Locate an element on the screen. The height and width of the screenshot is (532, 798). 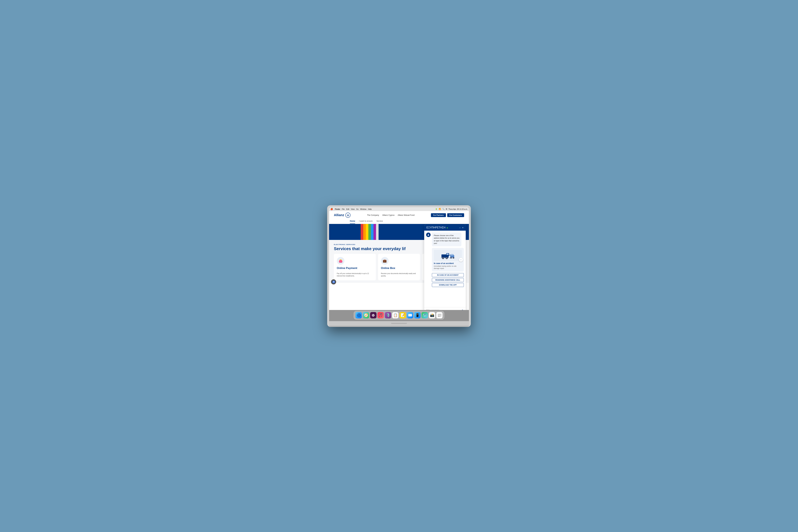
payment-icon: 👛 is located at coordinates (341, 261).